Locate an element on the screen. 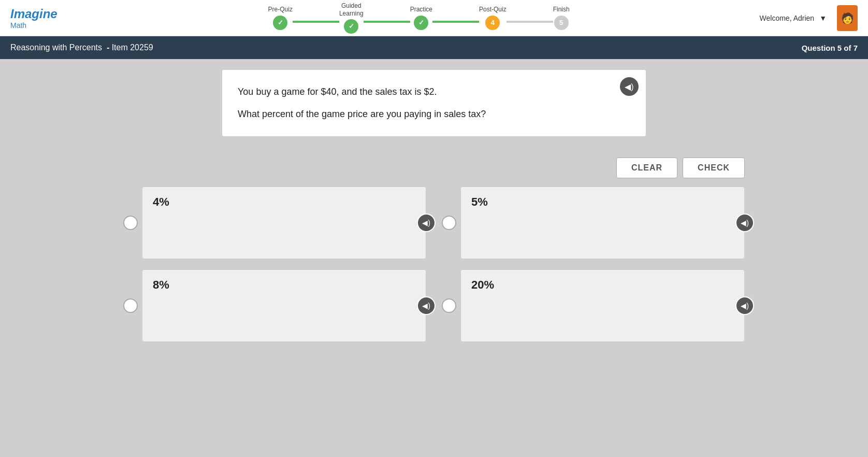 This screenshot has width=868, height=457. answer-c-audio-button: ◀) is located at coordinates (426, 306).